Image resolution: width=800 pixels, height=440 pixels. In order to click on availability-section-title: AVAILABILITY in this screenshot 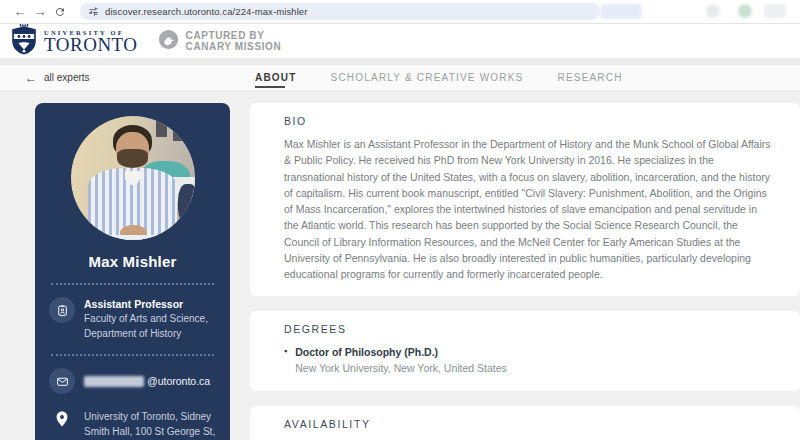, I will do `click(529, 424)`.